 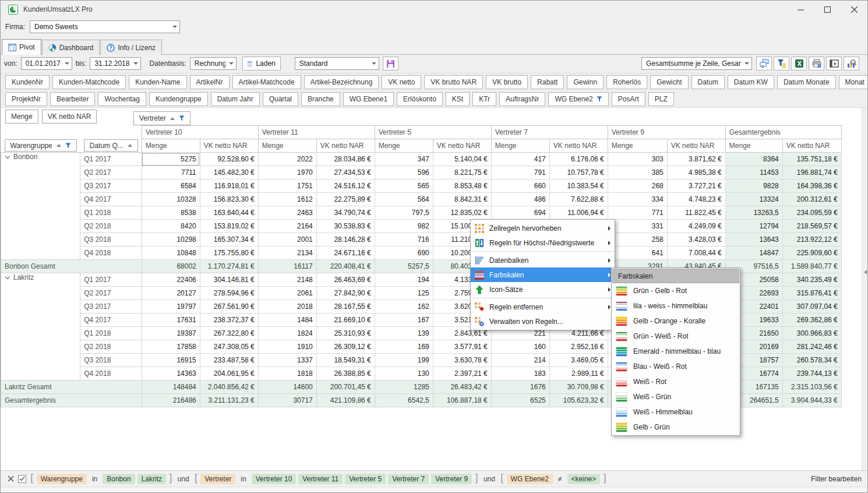 I want to click on pivot-cell: 260.578,34 €, so click(x=812, y=360).